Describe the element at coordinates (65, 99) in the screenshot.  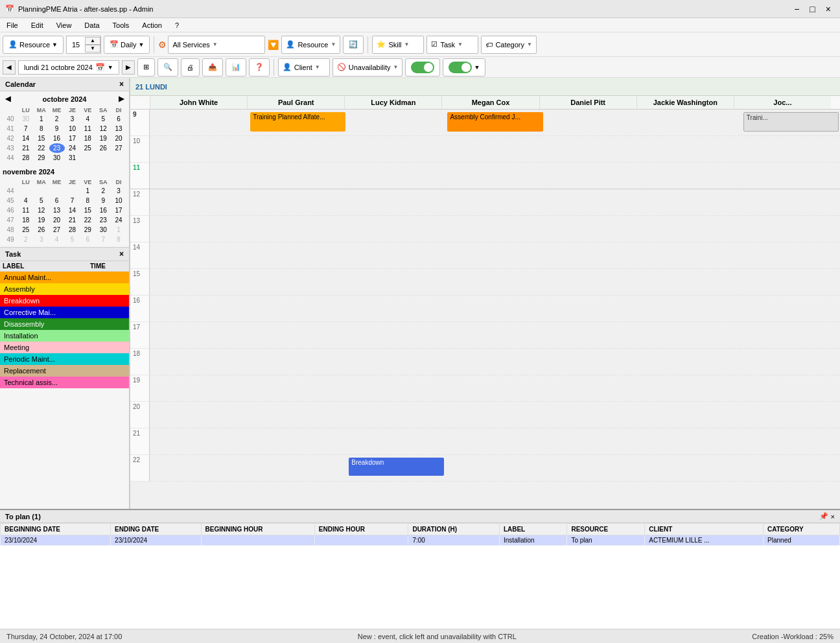
I see `oct-title: octobre 2024` at that location.